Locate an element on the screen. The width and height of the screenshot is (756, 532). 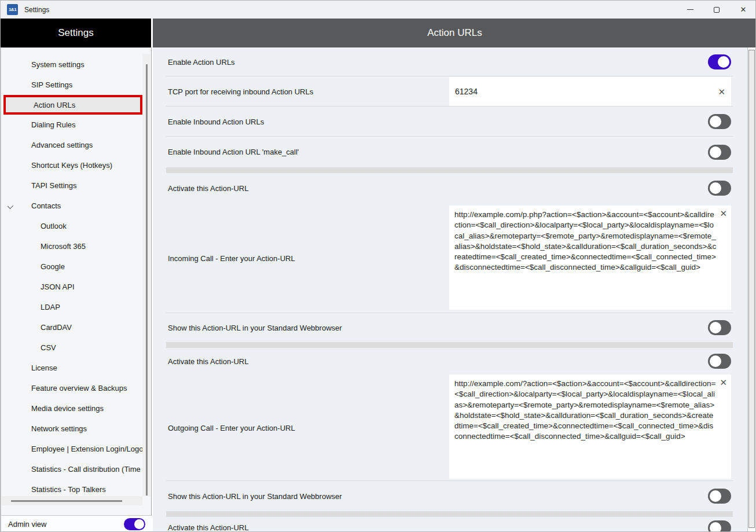
enable-inbound-row: Enable Inbound Action URLs is located at coordinates (450, 122).